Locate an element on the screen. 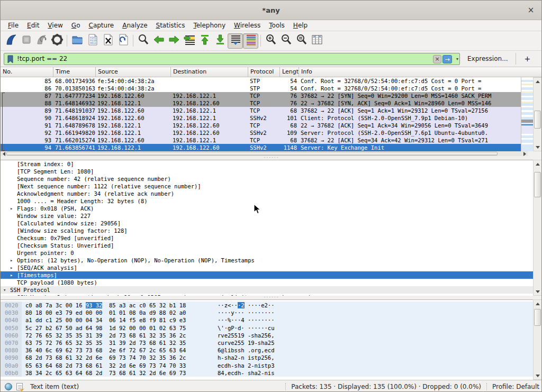  packet-row: 9171.648789678192.168.122.1192.168.122.6… is located at coordinates (260, 125).